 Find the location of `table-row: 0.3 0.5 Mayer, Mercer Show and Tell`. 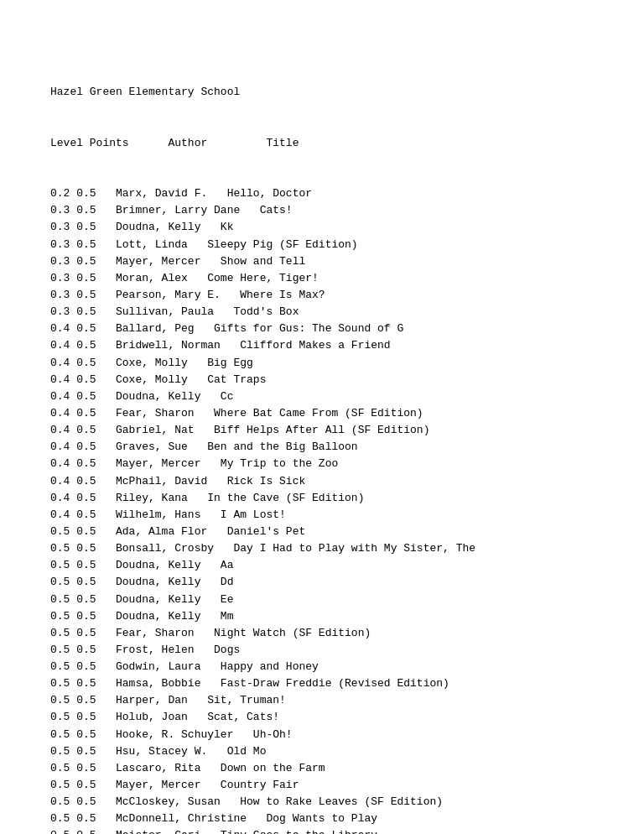

table-row: 0.3 0.5 Mayer, Mercer Show and Tell is located at coordinates (322, 262).